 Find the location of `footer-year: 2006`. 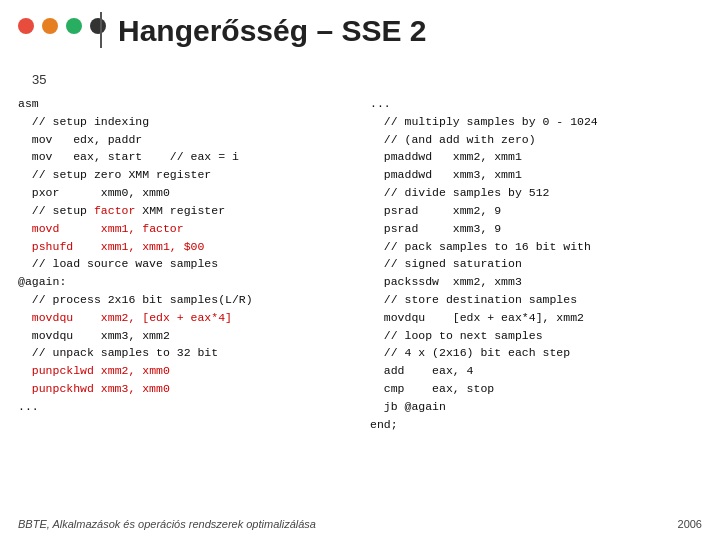

footer-year: 2006 is located at coordinates (690, 524).